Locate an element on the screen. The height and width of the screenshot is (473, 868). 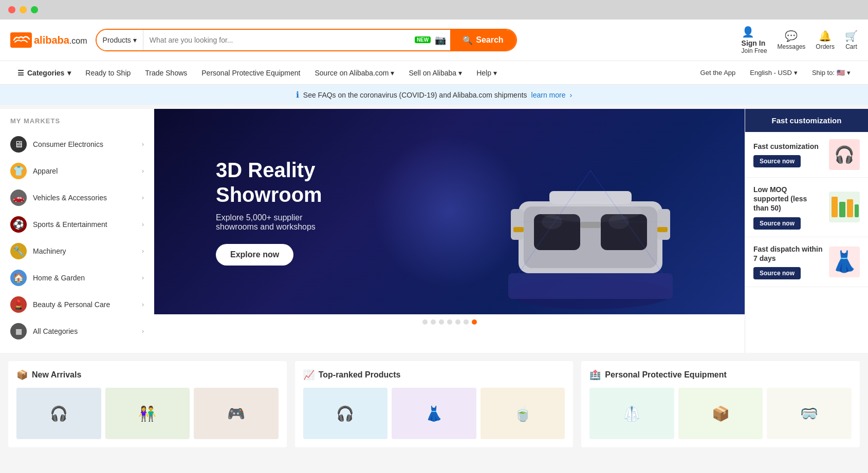
sidebar-item-home: 🏠 Home & Garden › is located at coordinates (77, 278).